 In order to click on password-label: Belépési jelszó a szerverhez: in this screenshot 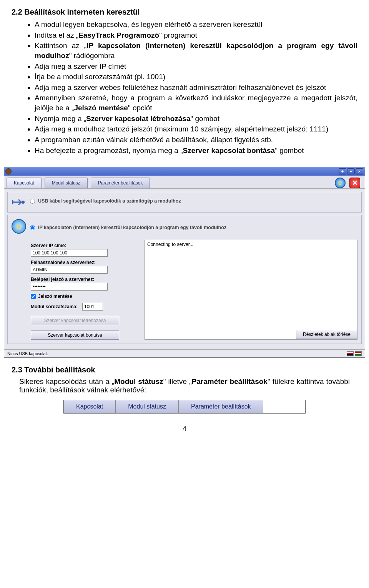, I will do `click(85, 279)`.